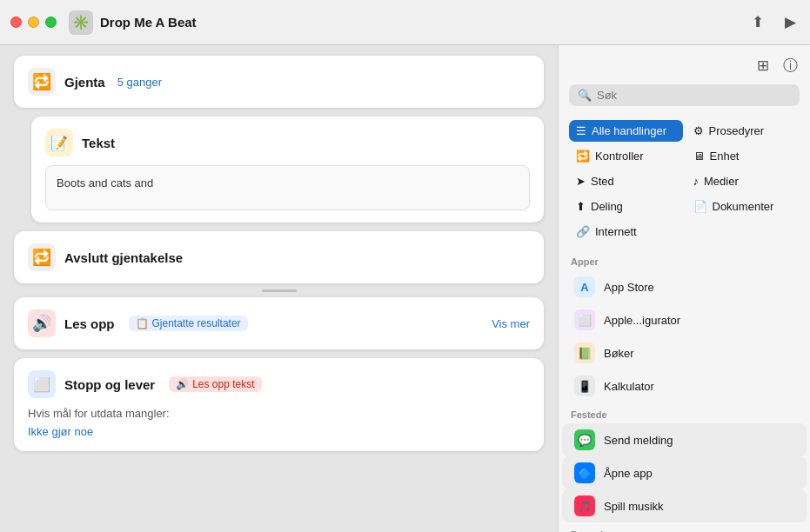  What do you see at coordinates (684, 181) in the screenshot?
I see `category-grid: ☰ Alle handlinger ⚙ Prosedyrer 🔁 Kontrol…` at bounding box center [684, 181].